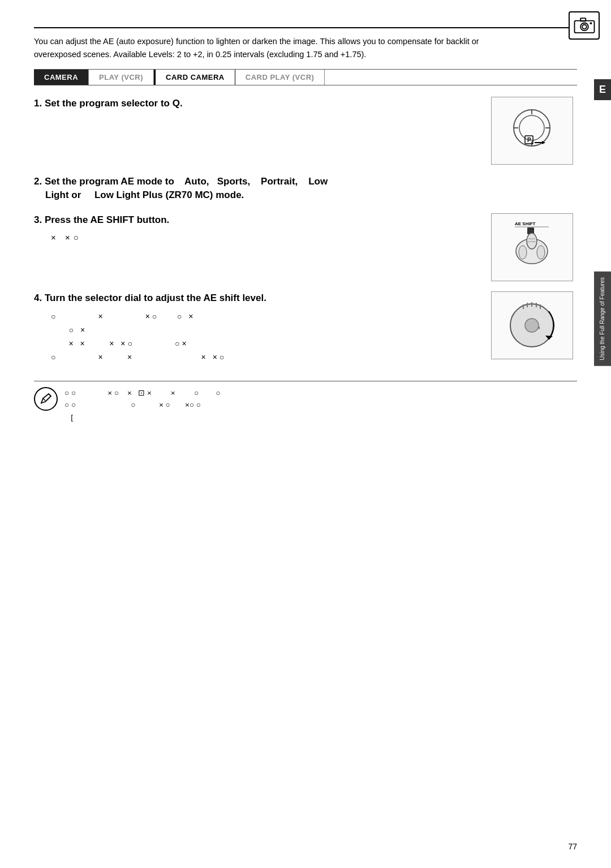 The image size is (611, 868). What do you see at coordinates (306, 381) in the screenshot?
I see `bottom-divider` at bounding box center [306, 381].